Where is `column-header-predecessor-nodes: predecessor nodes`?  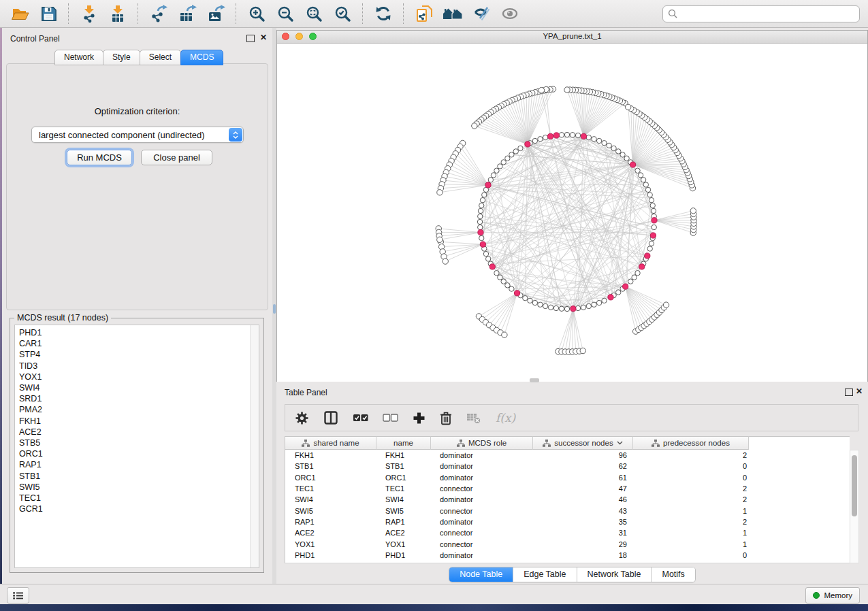
column-header-predecessor-nodes: predecessor nodes is located at coordinates (691, 443).